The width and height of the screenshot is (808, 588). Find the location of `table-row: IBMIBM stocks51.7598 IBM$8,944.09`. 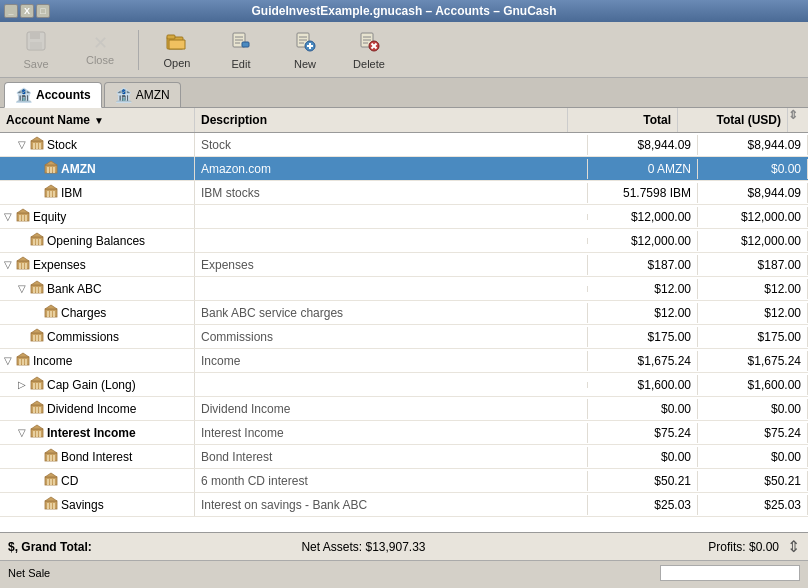

table-row: IBMIBM stocks51.7598 IBM$8,944.09 is located at coordinates (404, 193).